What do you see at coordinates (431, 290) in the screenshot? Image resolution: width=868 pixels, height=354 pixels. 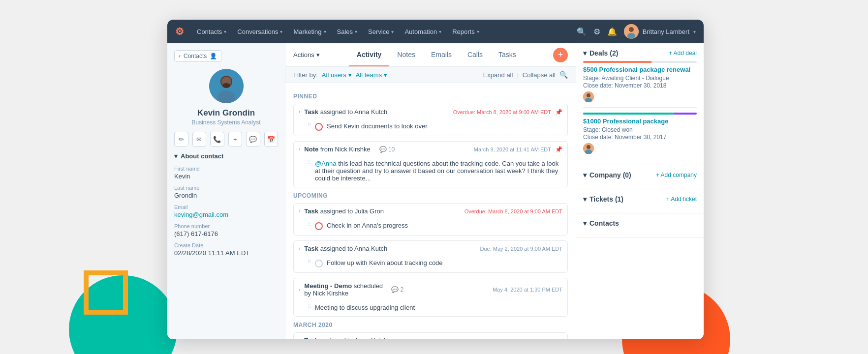 I see `upcoming-meeting-1-header: › Meeting - Demo scheduled by Nick Kirsh…` at bounding box center [431, 290].